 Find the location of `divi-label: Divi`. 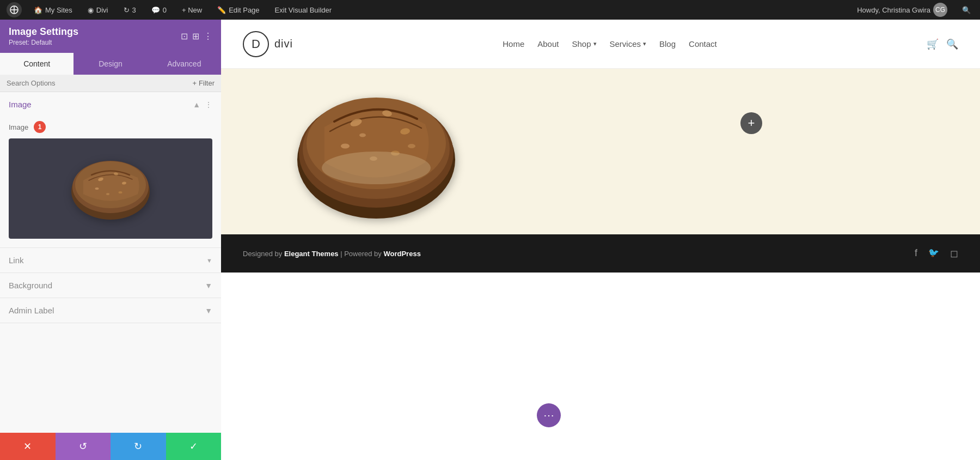

divi-label: Divi is located at coordinates (102, 10).